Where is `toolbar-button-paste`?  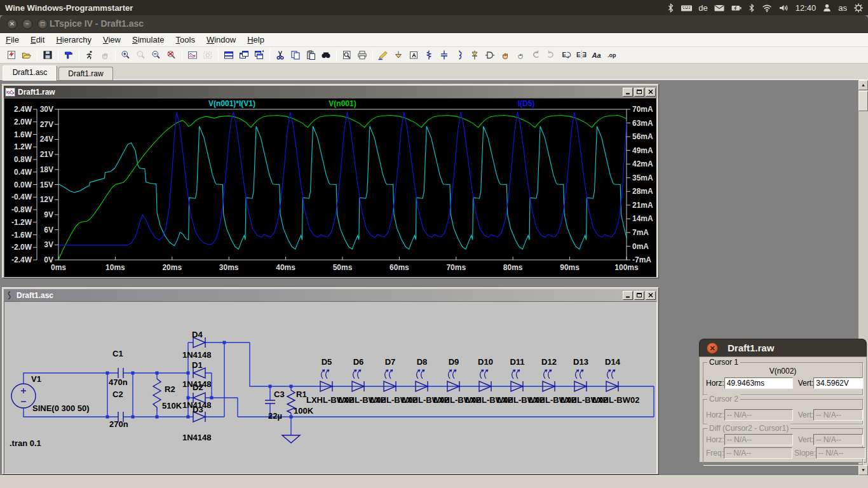 toolbar-button-paste is located at coordinates (311, 55).